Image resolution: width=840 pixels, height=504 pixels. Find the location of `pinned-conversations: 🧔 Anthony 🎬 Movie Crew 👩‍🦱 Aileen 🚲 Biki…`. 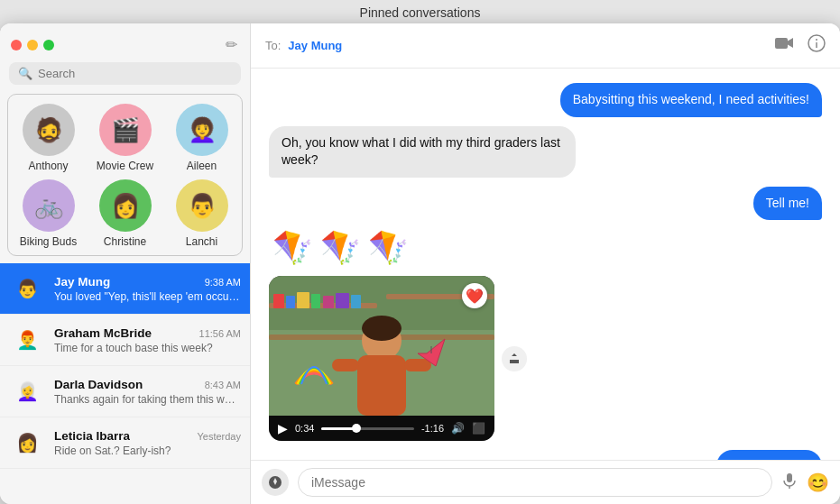

pinned-conversations: 🧔 Anthony 🎬 Movie Crew 👩‍🦱 Aileen 🚲 Biki… is located at coordinates (125, 175).